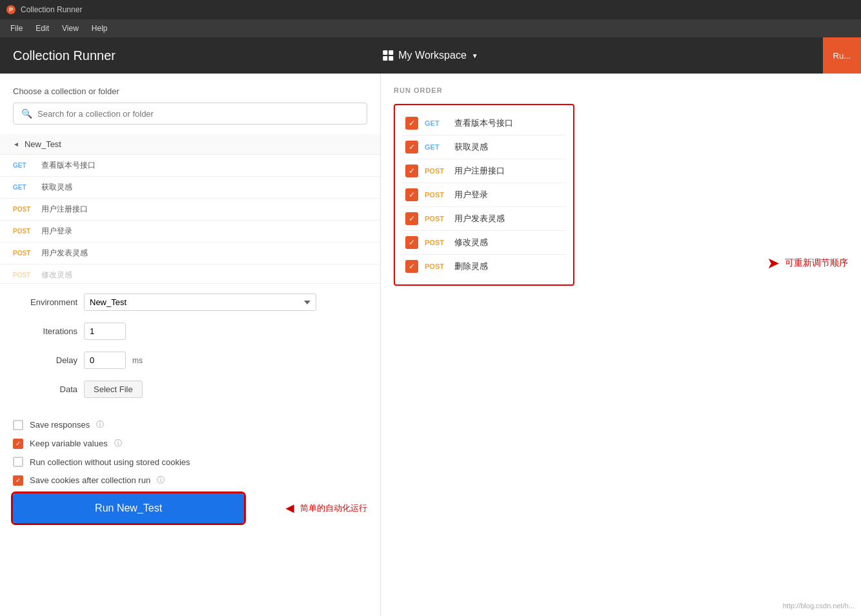 Image resolution: width=861 pixels, height=616 pixels. I want to click on title-bar: P Collection Runner, so click(430, 10).